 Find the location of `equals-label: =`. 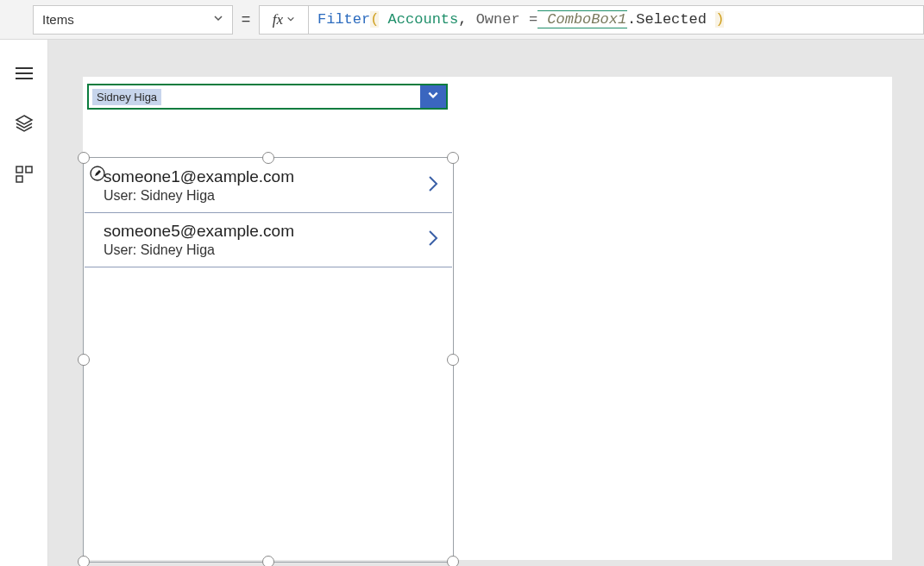

equals-label: = is located at coordinates (246, 19).